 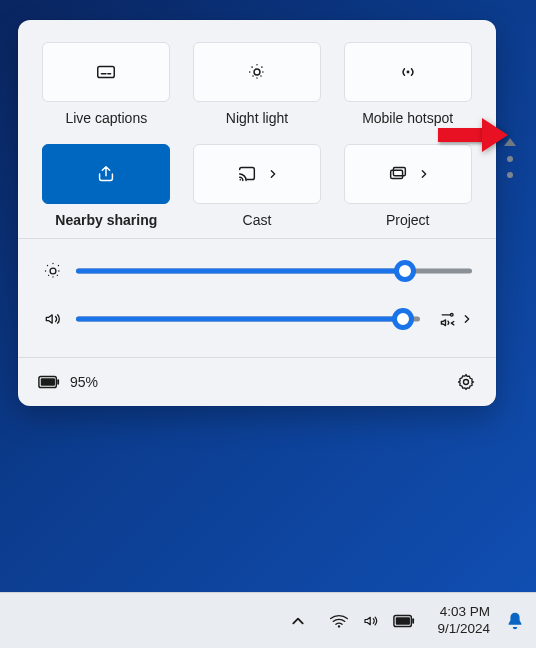 I want to click on project-button, so click(x=408, y=174).